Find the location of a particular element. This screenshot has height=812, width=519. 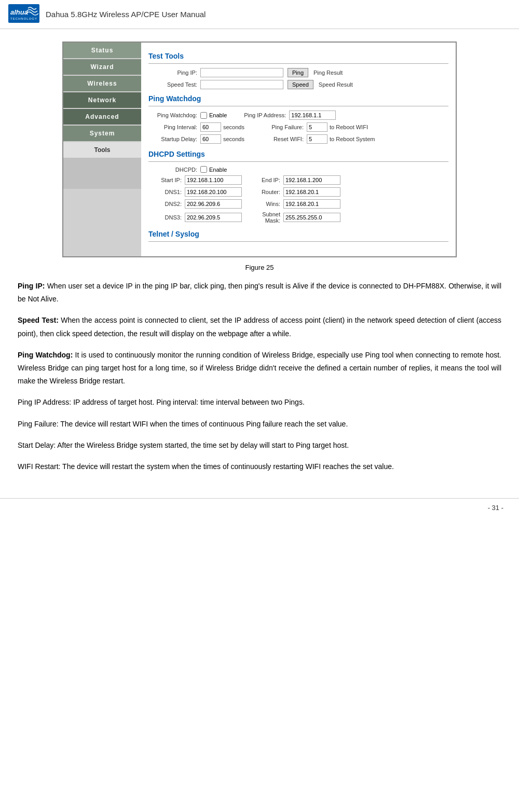

end-ip-input is located at coordinates (312, 180).